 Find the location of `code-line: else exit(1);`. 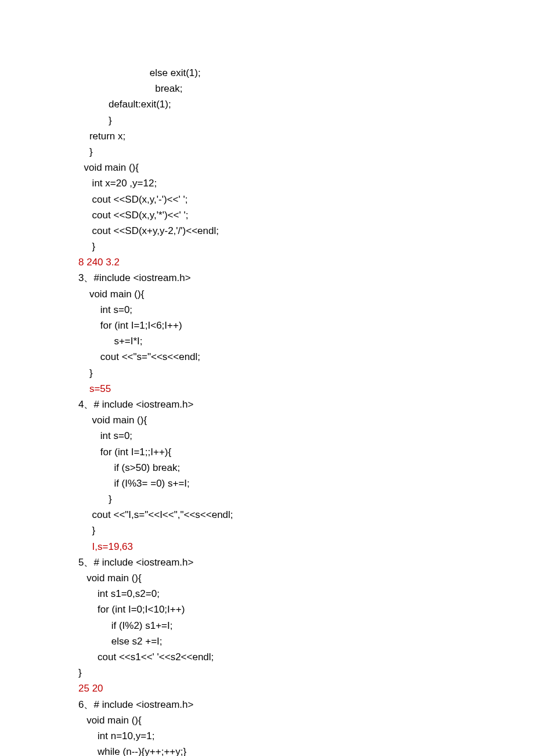

code-line: else exit(1); is located at coordinates (267, 73).